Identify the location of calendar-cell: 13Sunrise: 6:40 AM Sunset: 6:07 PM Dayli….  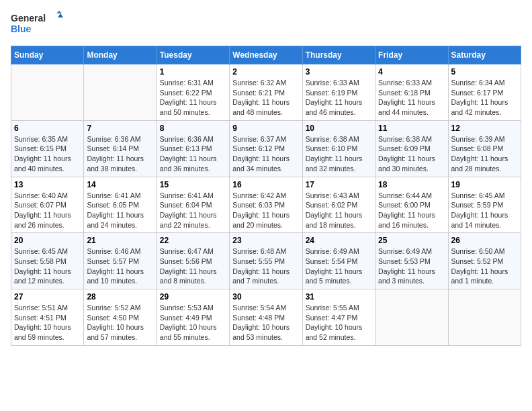
(48, 205).